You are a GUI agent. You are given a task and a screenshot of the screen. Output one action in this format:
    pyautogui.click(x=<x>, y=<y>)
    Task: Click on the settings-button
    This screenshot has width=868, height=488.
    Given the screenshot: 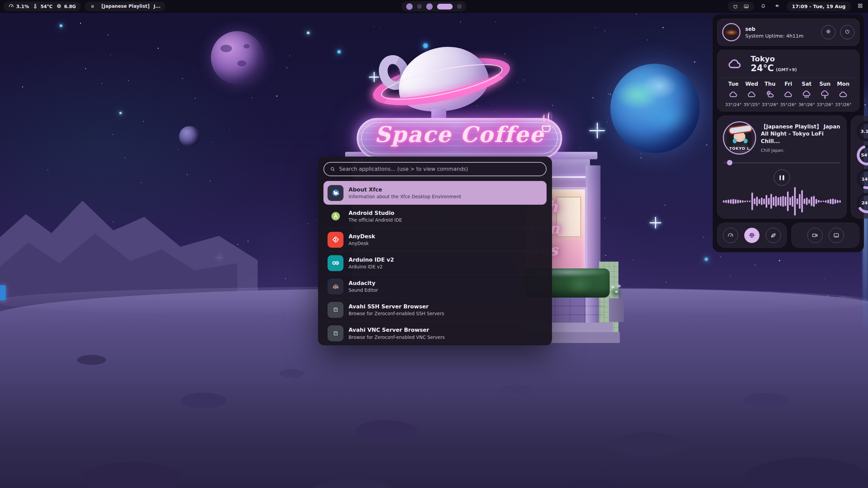 What is the action you would take?
    pyautogui.click(x=828, y=32)
    